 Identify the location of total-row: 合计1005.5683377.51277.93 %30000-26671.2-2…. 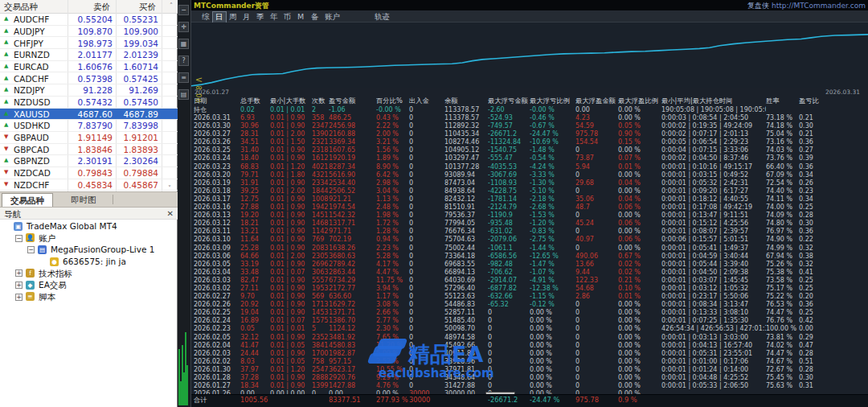
(530, 401).